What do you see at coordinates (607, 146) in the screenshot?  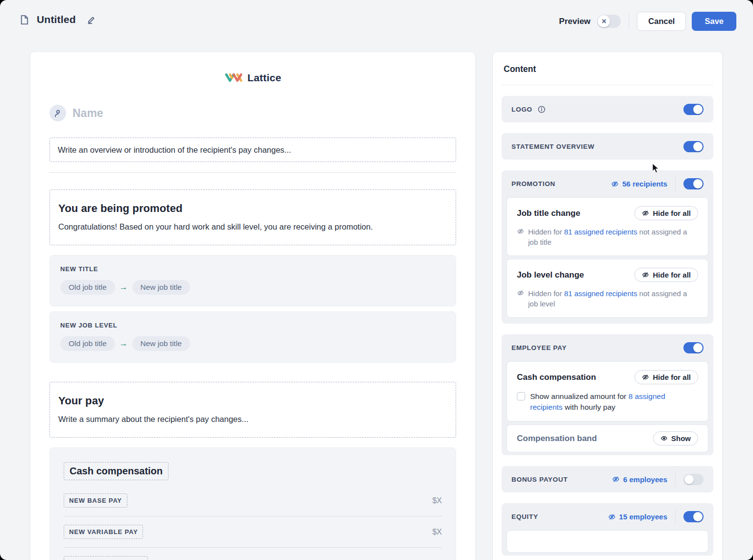 I see `statement-overview-row: STATEMENT OVERVIEW` at bounding box center [607, 146].